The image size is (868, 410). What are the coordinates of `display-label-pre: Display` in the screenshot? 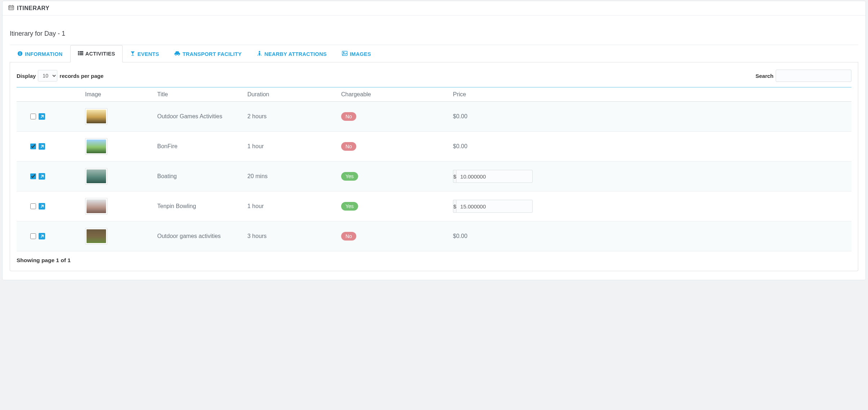 It's located at (26, 76).